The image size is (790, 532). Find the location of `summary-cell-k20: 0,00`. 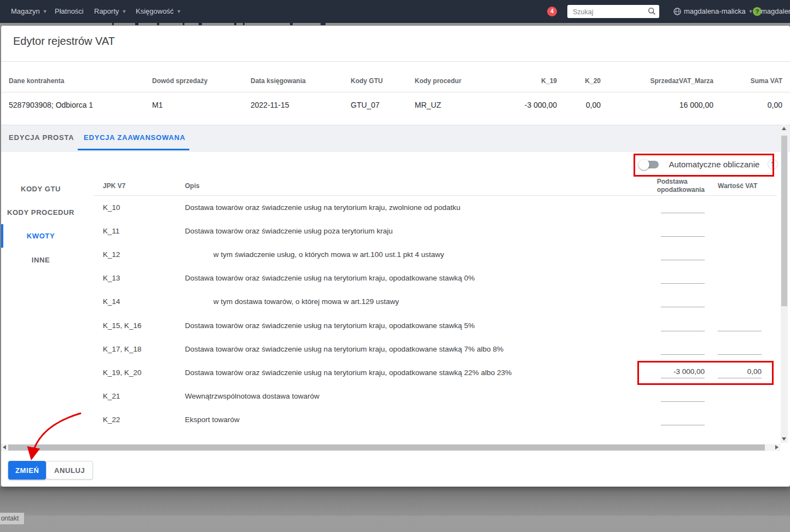

summary-cell-k20: 0,00 is located at coordinates (593, 105).